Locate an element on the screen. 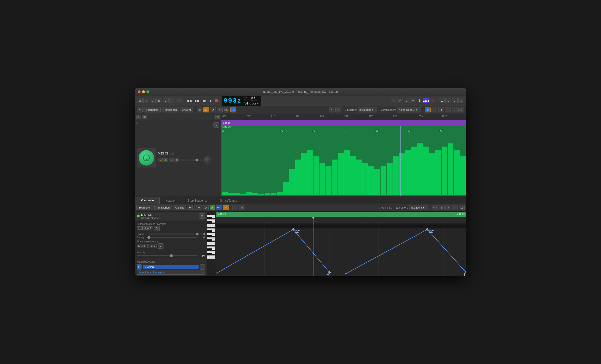  skalenquantisierung-label: Skalenquantisierung is located at coordinates (171, 241).